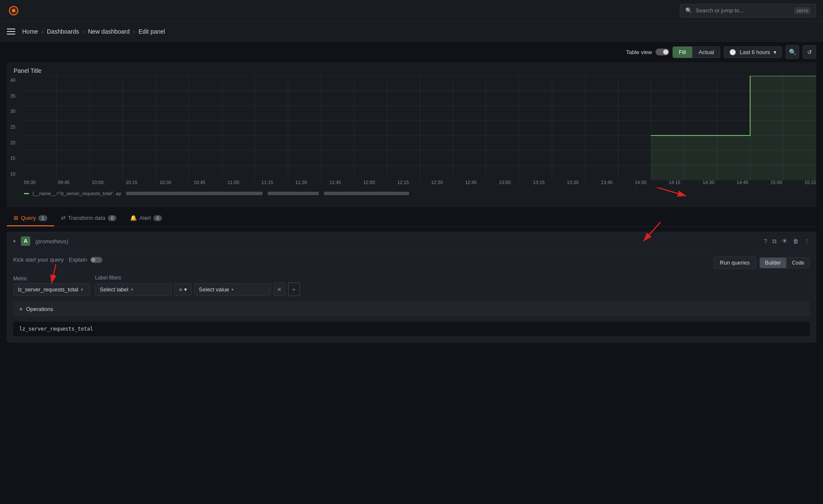  What do you see at coordinates (774, 241) in the screenshot?
I see `copy-icon: ⧉` at bounding box center [774, 241].